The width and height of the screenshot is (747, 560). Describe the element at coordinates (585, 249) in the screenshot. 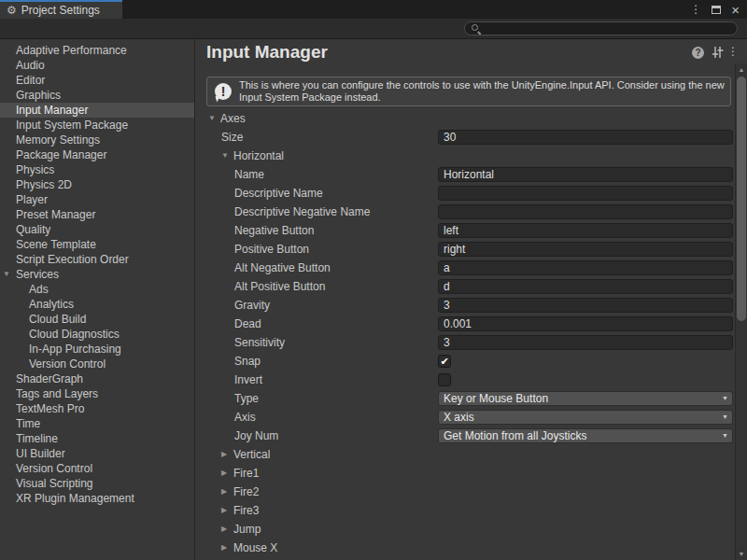

I see `positive-button-field: right` at that location.